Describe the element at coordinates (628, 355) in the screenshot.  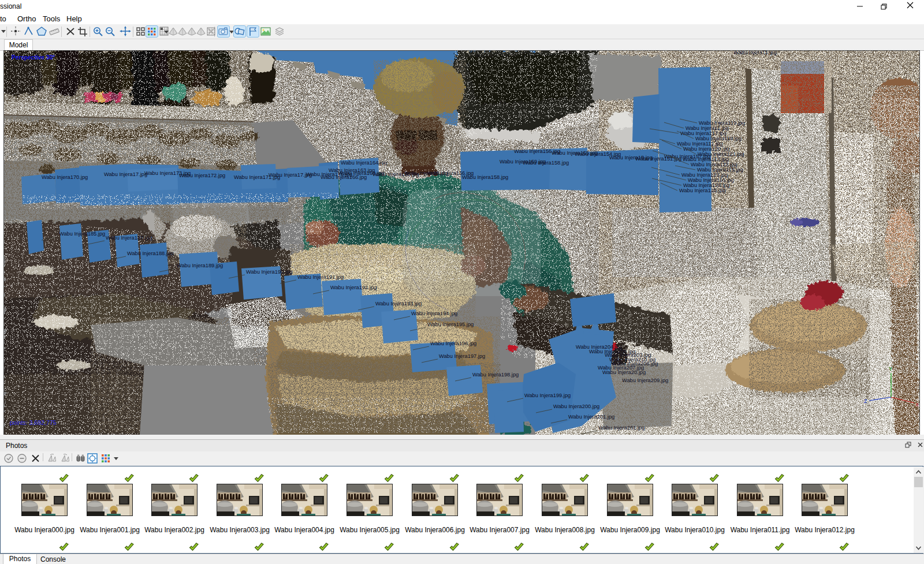
I see `svg-text: Wabu Injera203.jpg` at that location.